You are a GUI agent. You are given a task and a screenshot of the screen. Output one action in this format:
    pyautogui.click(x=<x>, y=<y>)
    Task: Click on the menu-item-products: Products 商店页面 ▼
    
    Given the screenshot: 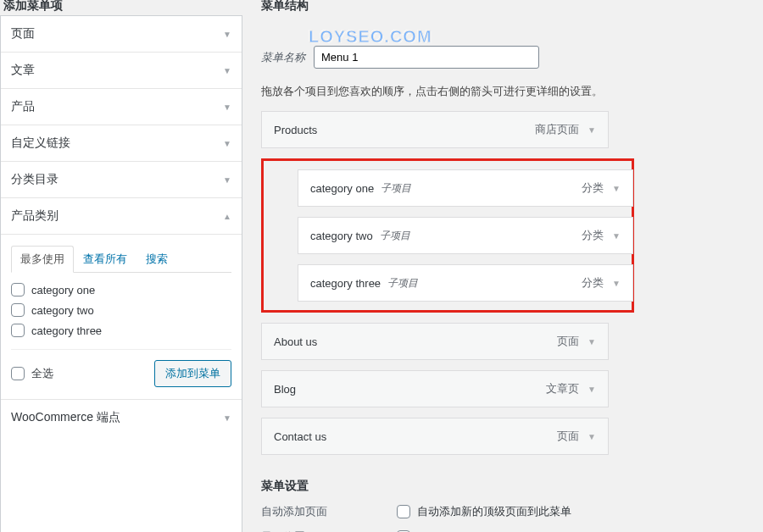 What is the action you would take?
    pyautogui.click(x=435, y=130)
    